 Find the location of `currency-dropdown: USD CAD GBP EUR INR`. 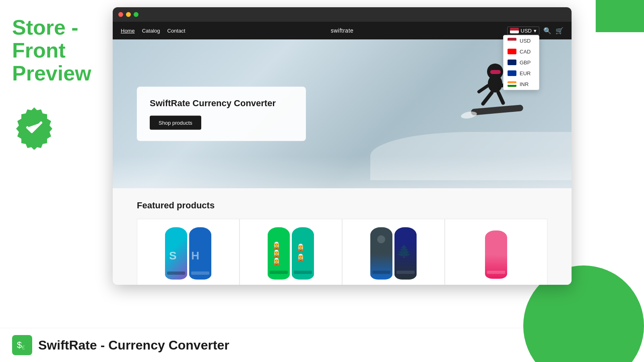

currency-dropdown: USD CAD GBP EUR INR is located at coordinates (521, 63).